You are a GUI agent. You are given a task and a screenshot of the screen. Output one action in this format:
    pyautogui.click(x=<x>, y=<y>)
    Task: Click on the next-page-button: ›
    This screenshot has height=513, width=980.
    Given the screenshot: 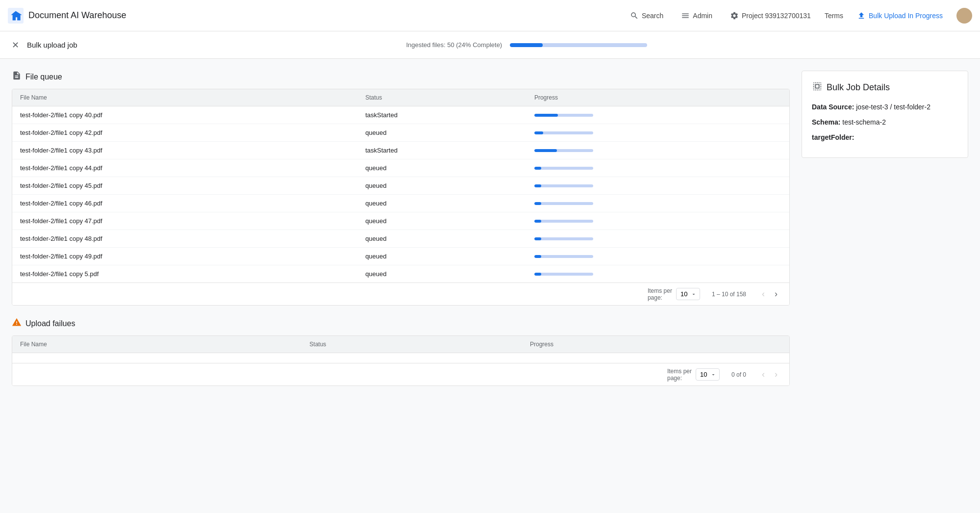 What is the action you would take?
    pyautogui.click(x=776, y=294)
    